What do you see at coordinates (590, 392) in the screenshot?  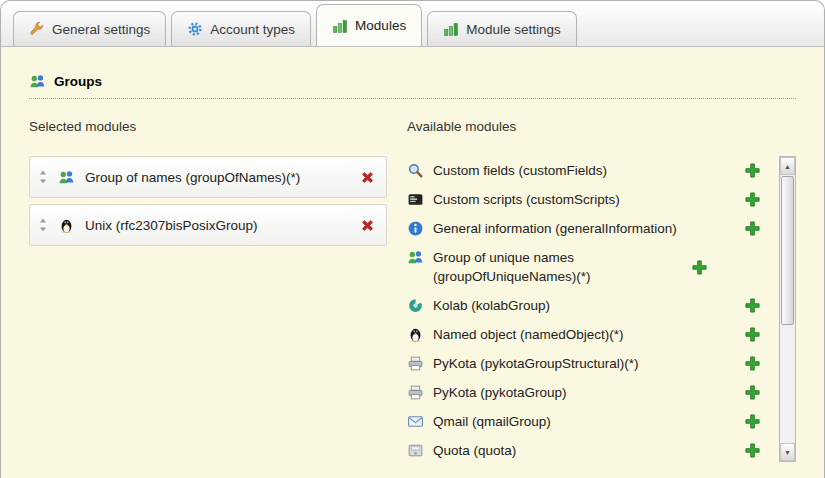 I see `available-module-row: PyKota (pykotaGroup)` at bounding box center [590, 392].